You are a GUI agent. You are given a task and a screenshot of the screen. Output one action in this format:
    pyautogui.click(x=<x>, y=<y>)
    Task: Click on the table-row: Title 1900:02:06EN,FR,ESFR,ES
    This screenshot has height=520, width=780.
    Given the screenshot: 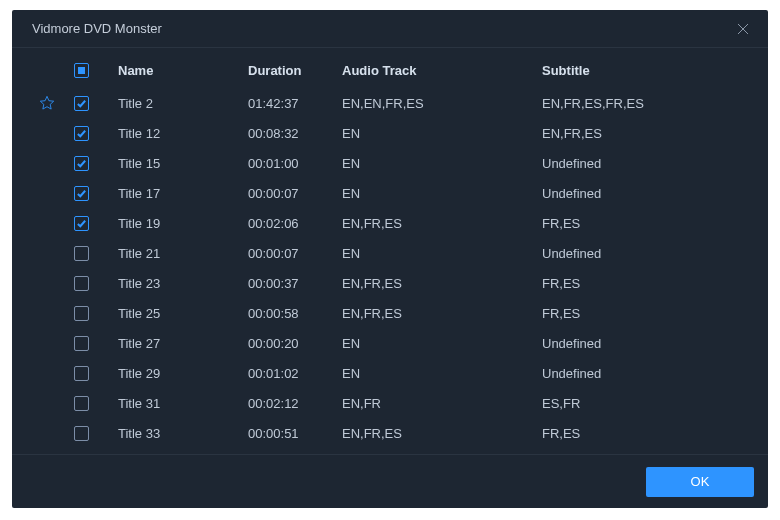 What is the action you would take?
    pyautogui.click(x=393, y=223)
    